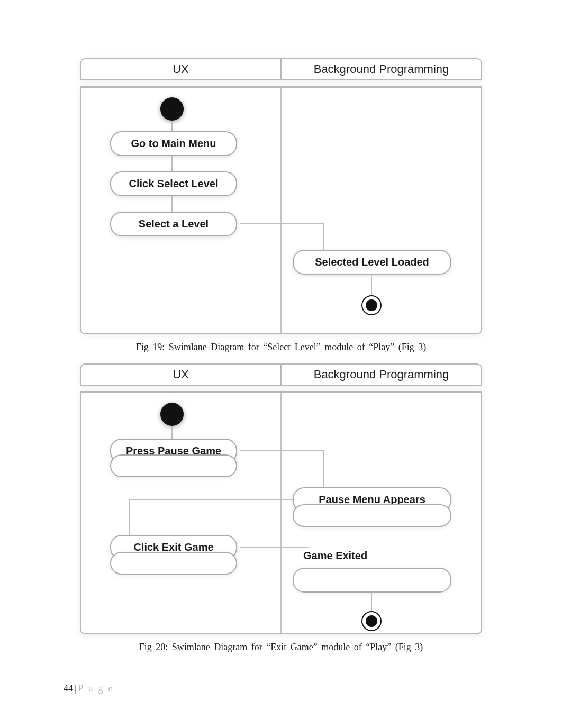 The image size is (562, 728). What do you see at coordinates (91, 689) in the screenshot?
I see `page-footer: 44|Page` at bounding box center [91, 689].